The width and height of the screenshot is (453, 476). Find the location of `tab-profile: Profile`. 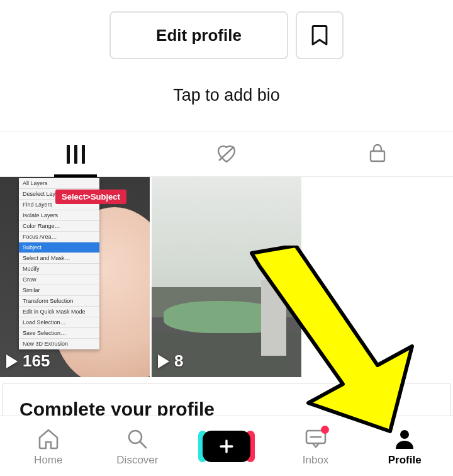

tab-profile: Profile is located at coordinates (405, 446).